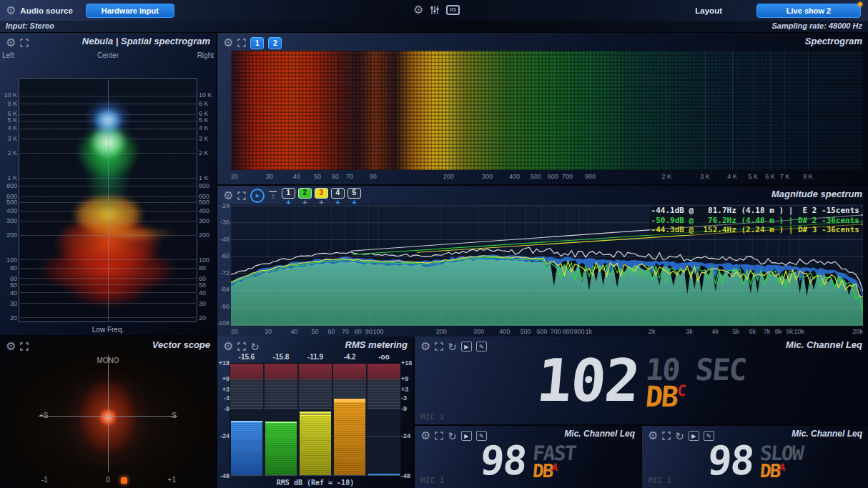 This screenshot has height=488, width=868. What do you see at coordinates (12, 153) in the screenshot?
I see `freq-tick-label: 2 K` at bounding box center [12, 153].